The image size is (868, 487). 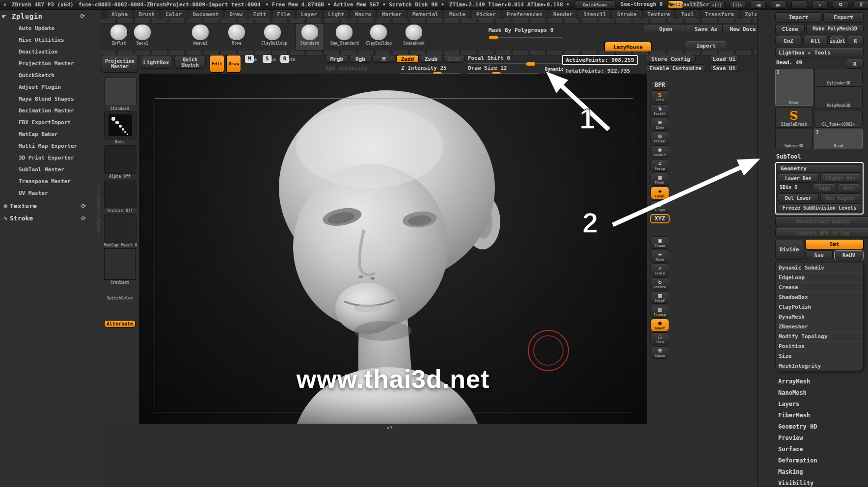 I want to click on mask-slider-handle, so click(x=493, y=37).